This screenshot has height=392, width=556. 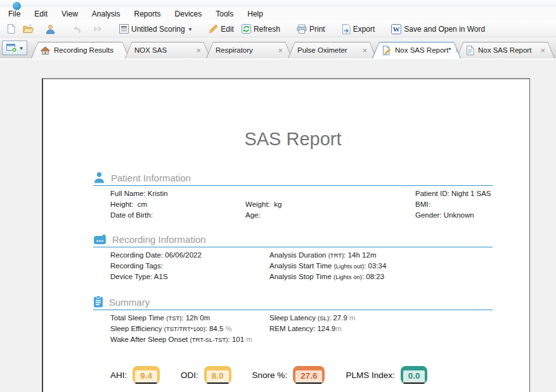 What do you see at coordinates (155, 29) in the screenshot?
I see `scoring-selector: Untitled Scoring ▾` at bounding box center [155, 29].